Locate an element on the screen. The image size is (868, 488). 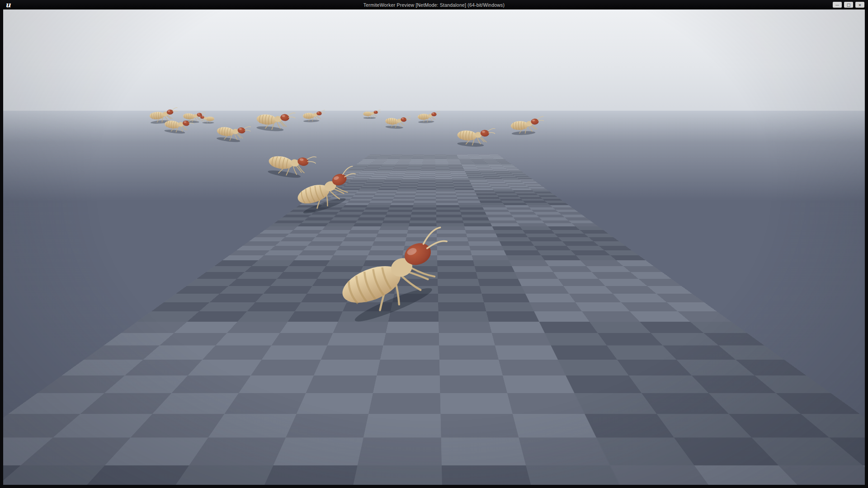
close-button: × is located at coordinates (860, 5).